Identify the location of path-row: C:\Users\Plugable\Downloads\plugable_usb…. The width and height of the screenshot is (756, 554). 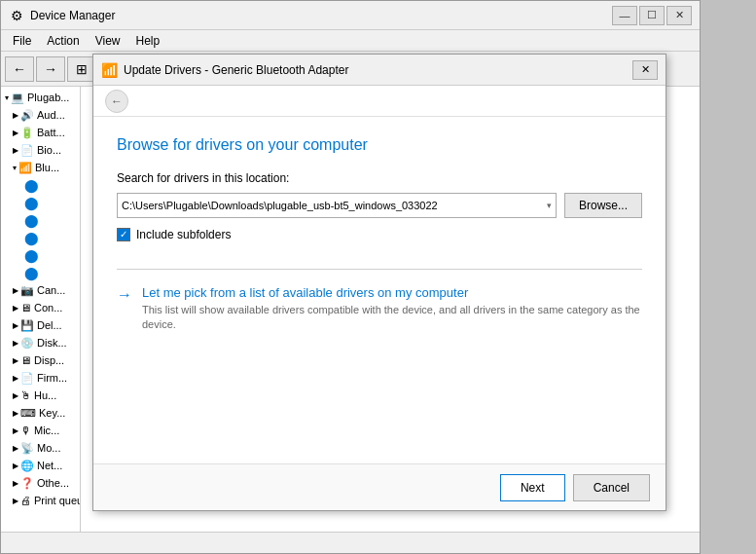
(379, 205).